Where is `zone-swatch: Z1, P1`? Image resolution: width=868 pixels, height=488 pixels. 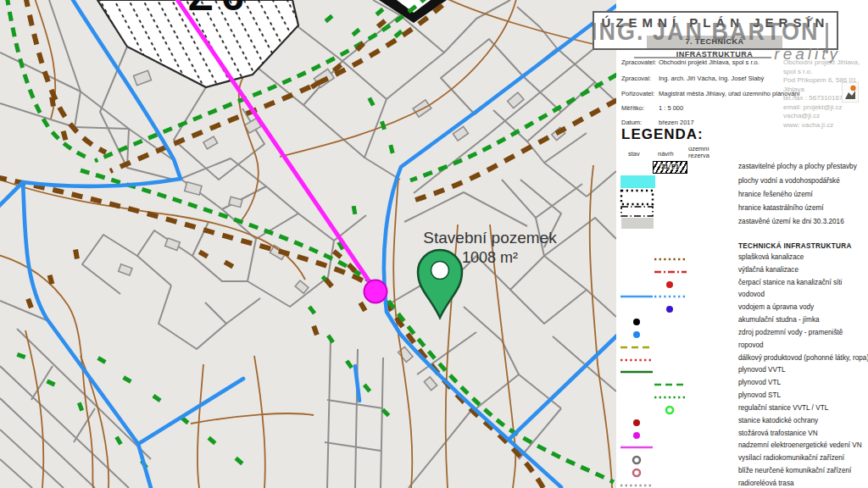
zone-swatch: Z1, P1 is located at coordinates (670, 168).